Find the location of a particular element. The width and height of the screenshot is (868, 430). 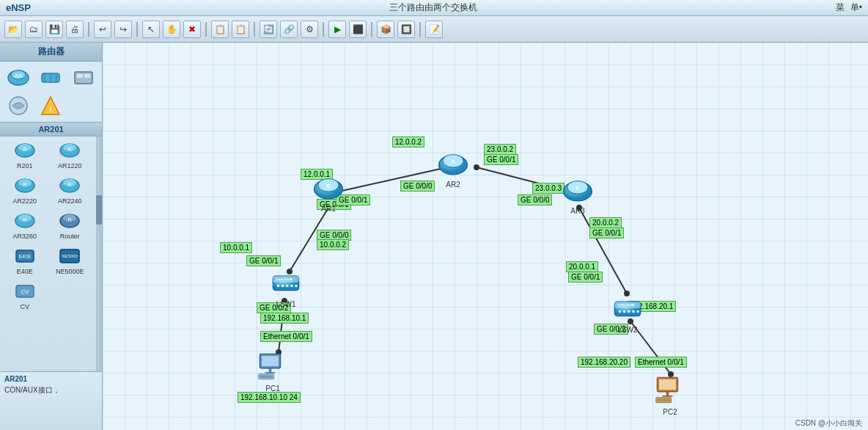

delete-button: ✖ is located at coordinates (192, 29).